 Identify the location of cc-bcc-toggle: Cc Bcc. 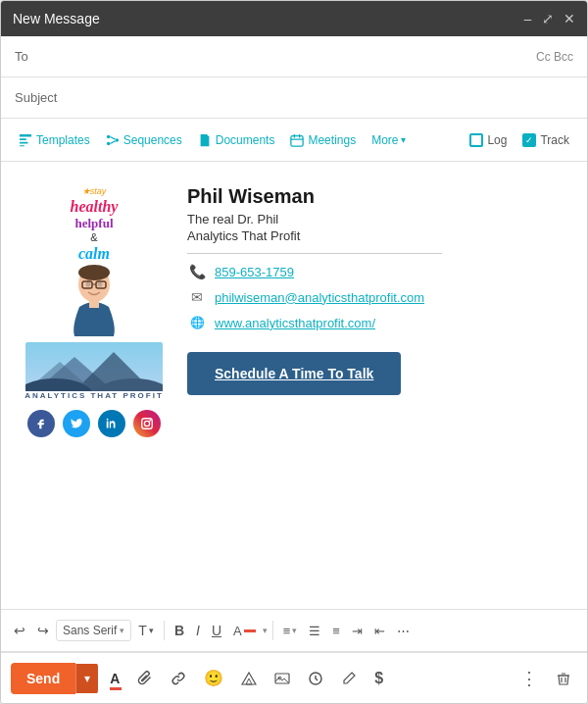
(555, 57).